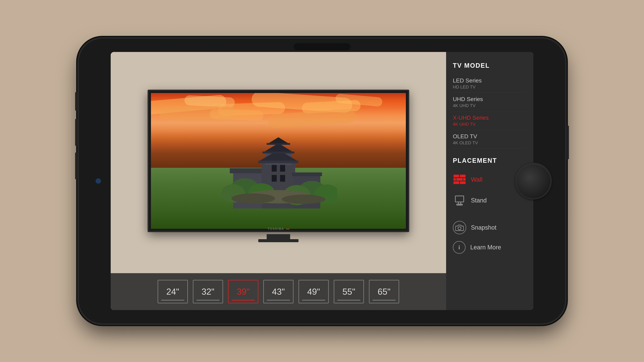 Image resolution: width=644 pixels, height=362 pixels. Describe the element at coordinates (208, 292) in the screenshot. I see `size-label: 32"` at that location.